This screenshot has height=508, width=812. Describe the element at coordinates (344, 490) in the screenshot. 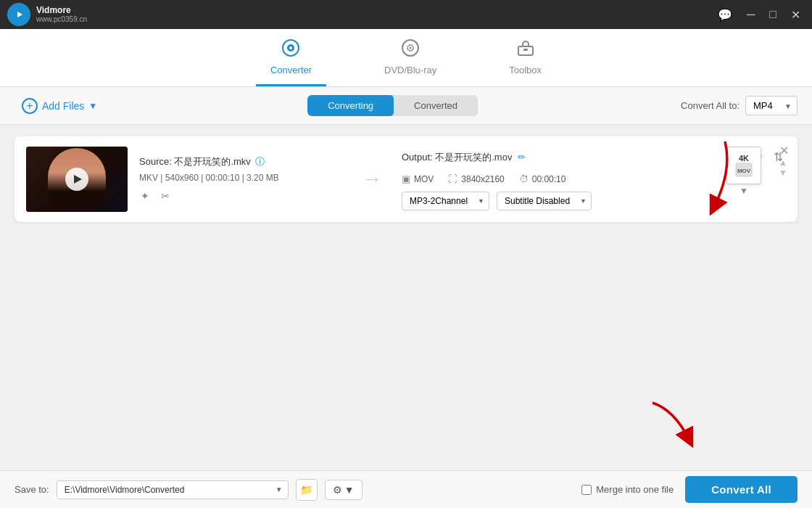

I see `settings-button: ⚙ ▼` at that location.